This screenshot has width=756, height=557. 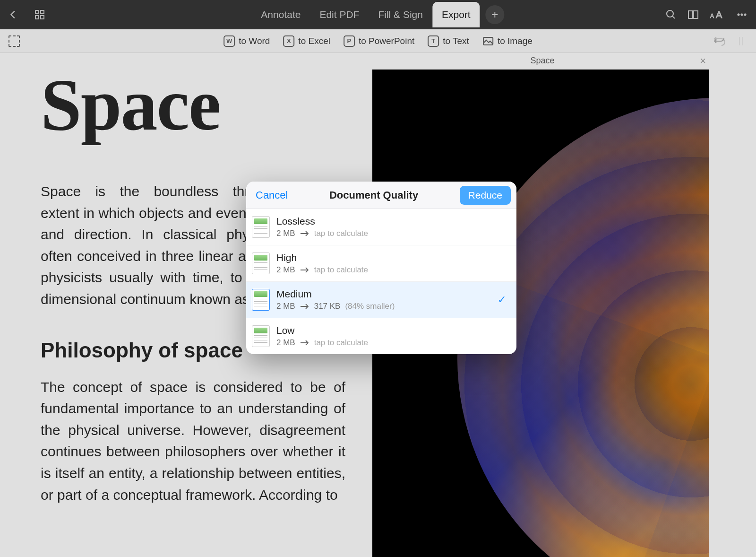 I want to click on text-size-button: AA, so click(x=718, y=15).